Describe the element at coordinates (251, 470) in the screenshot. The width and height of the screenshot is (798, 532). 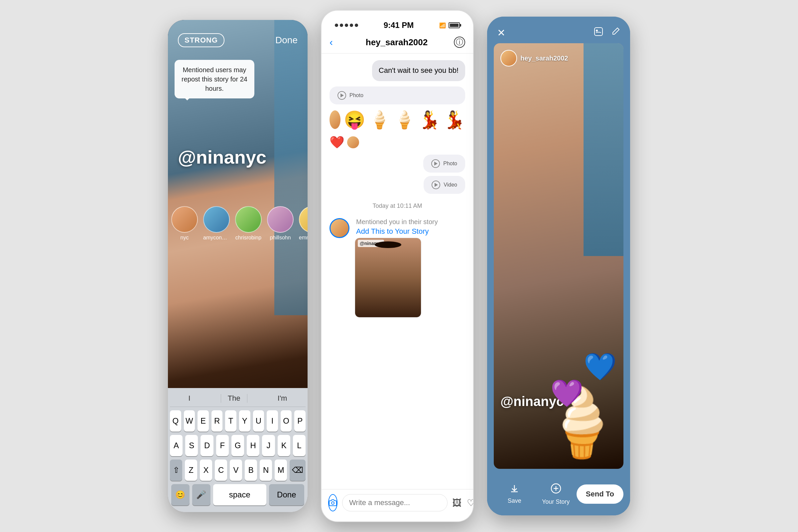
I see `key-b: B` at that location.